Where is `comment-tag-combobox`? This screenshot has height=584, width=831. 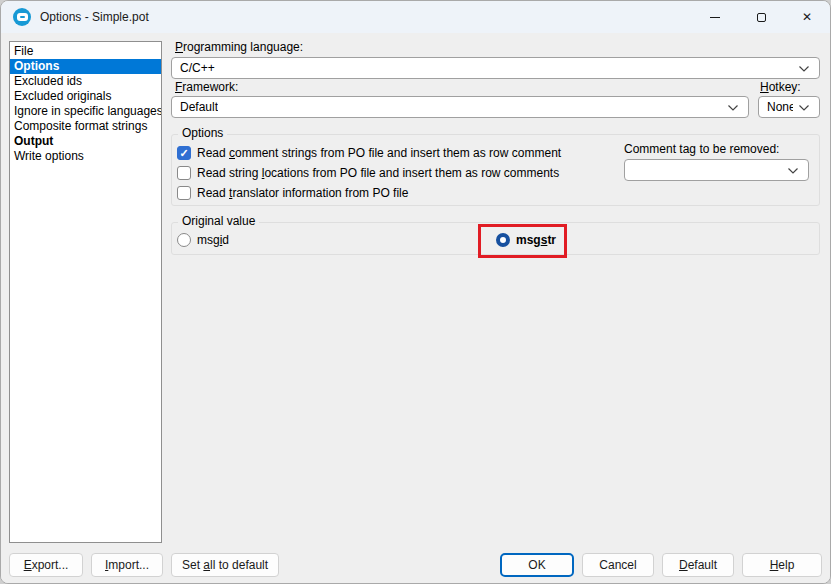
comment-tag-combobox is located at coordinates (716, 170).